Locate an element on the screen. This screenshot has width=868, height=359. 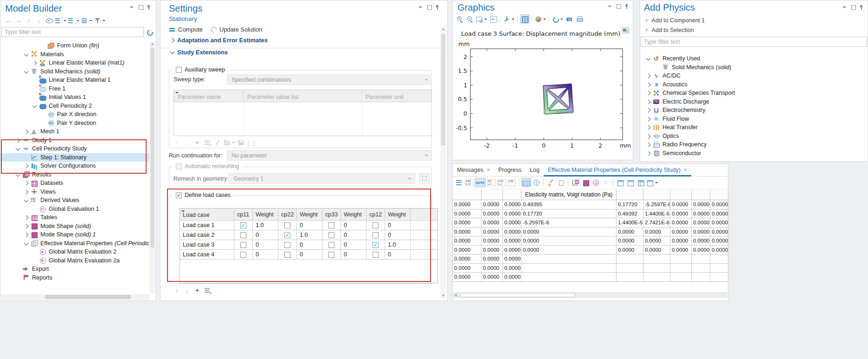
refresh-button is located at coordinates (558, 19).